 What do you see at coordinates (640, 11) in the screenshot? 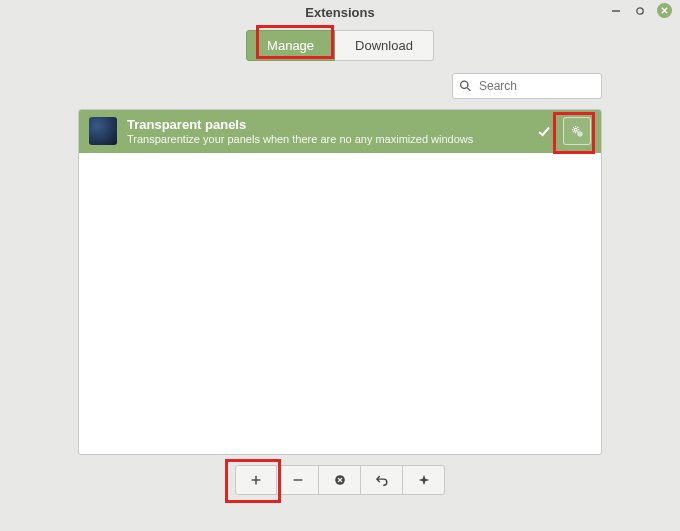
I see `maximize-button` at bounding box center [640, 11].